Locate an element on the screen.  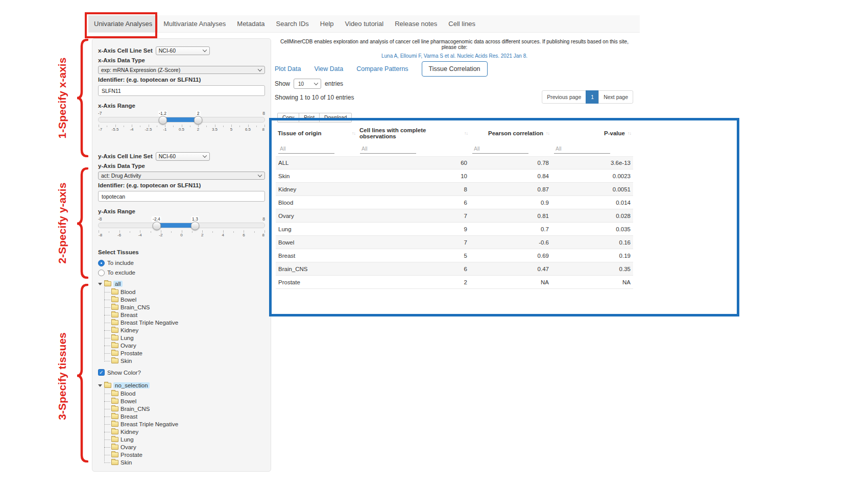
tab-plot-data: Plot Data is located at coordinates (288, 69).